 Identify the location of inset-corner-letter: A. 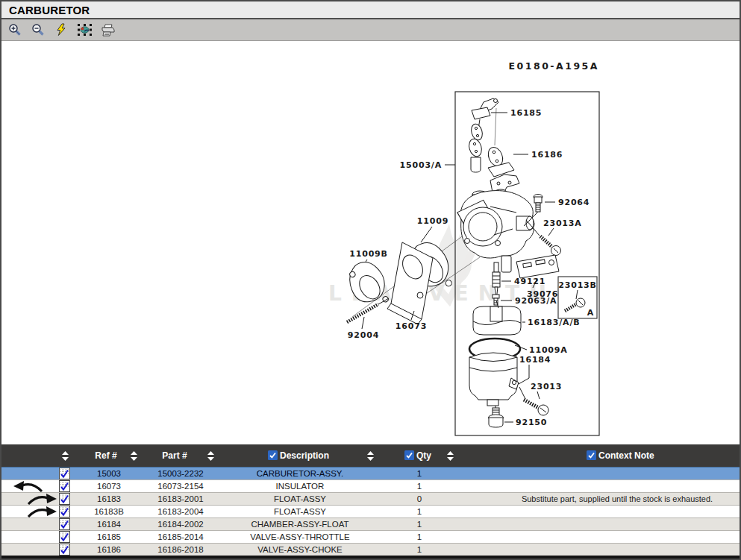
(591, 313).